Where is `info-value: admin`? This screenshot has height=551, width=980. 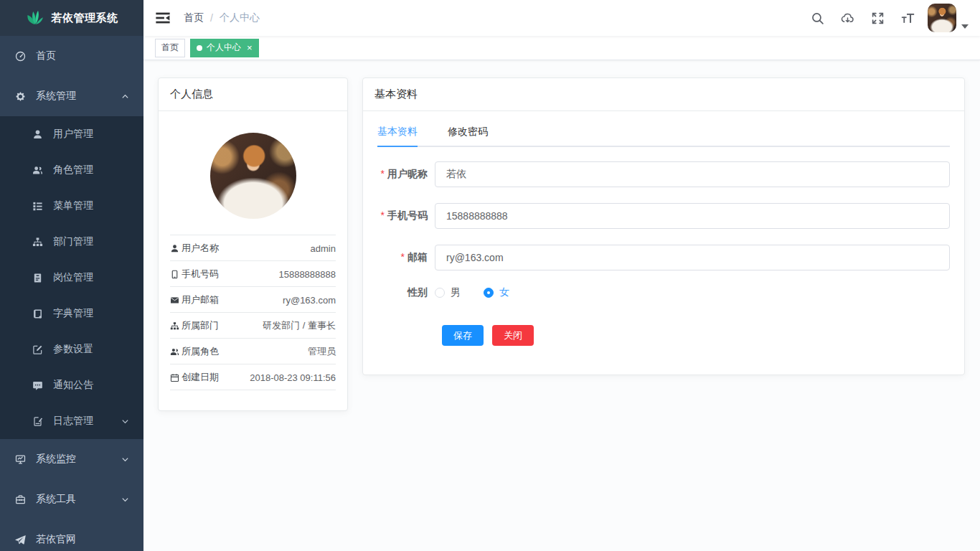
info-value: admin is located at coordinates (323, 248).